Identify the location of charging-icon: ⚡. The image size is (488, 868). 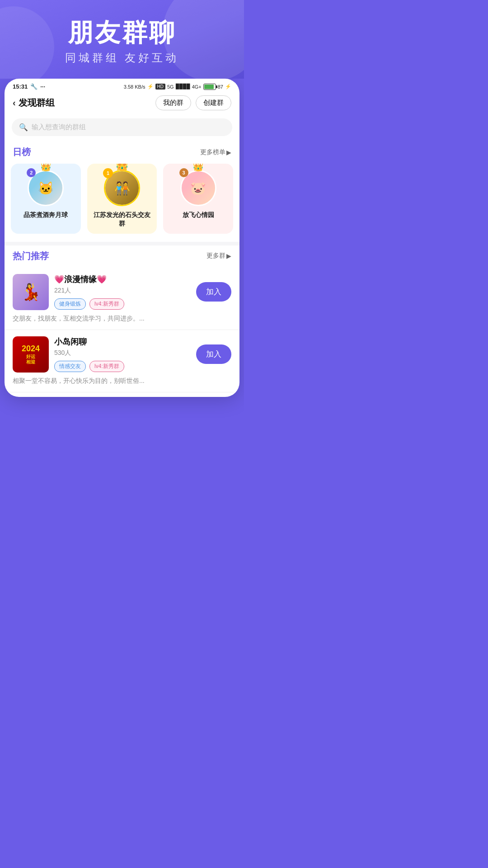
(228, 87).